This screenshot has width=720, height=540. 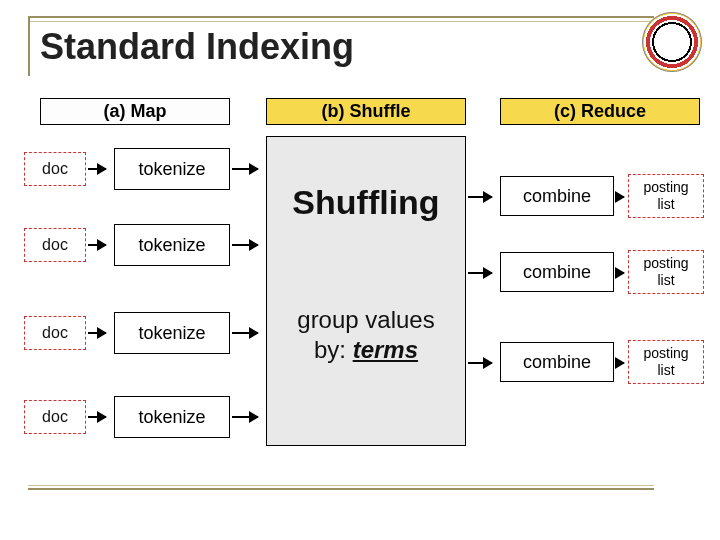 What do you see at coordinates (672, 42) in the screenshot?
I see `university-seal-icon` at bounding box center [672, 42].